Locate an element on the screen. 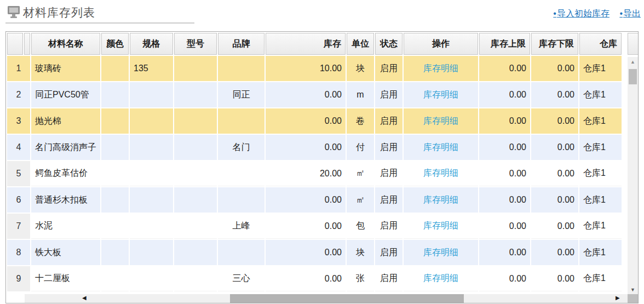  scroll-right-icon: ▶ is located at coordinates (618, 298).